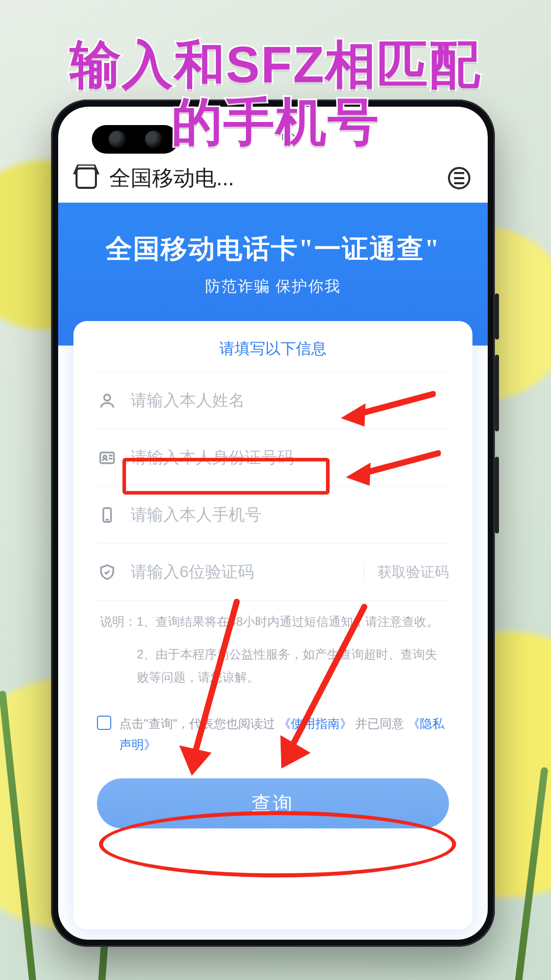 This screenshot has width=551, height=980. What do you see at coordinates (273, 572) in the screenshot?
I see `code-field: 请输入6位验证码 获取验证码` at bounding box center [273, 572].